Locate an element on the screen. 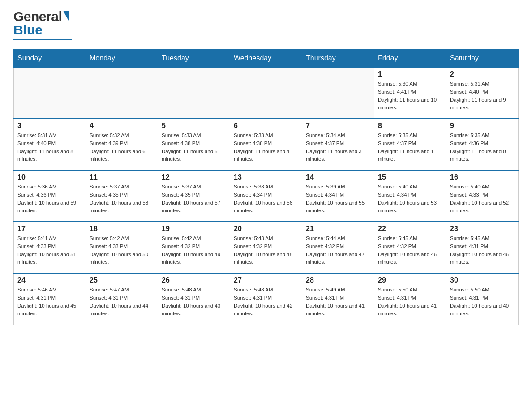 The image size is (532, 411). week-row-4: 17Sunrise: 5:41 AM Sunset: 4:33 PM Dayli… is located at coordinates (266, 247).